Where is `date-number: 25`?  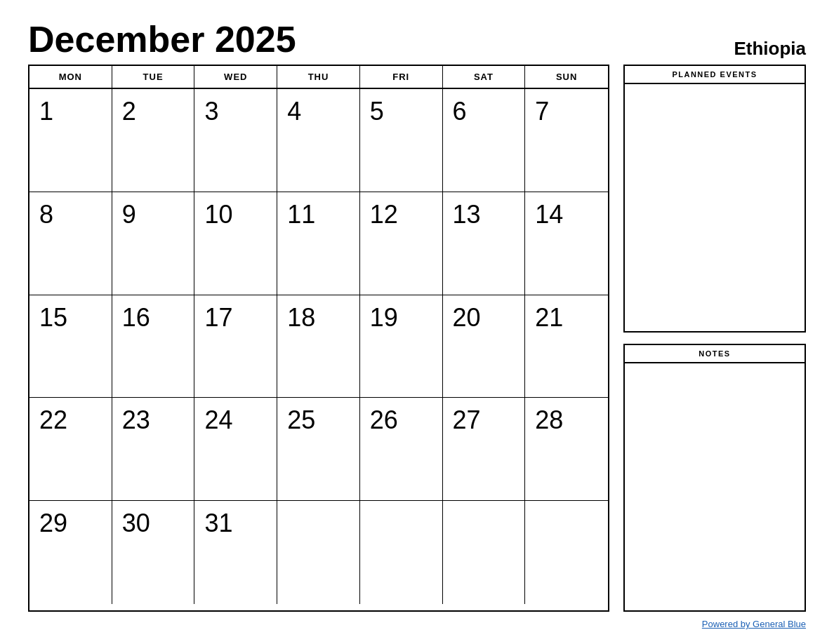
date-number: 25 is located at coordinates (301, 420).